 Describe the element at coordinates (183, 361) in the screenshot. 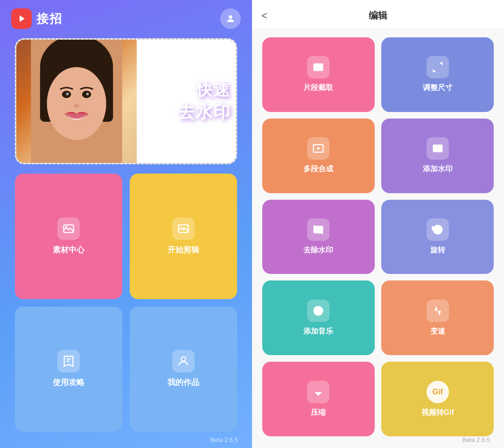

I see `my-works-icon` at that location.